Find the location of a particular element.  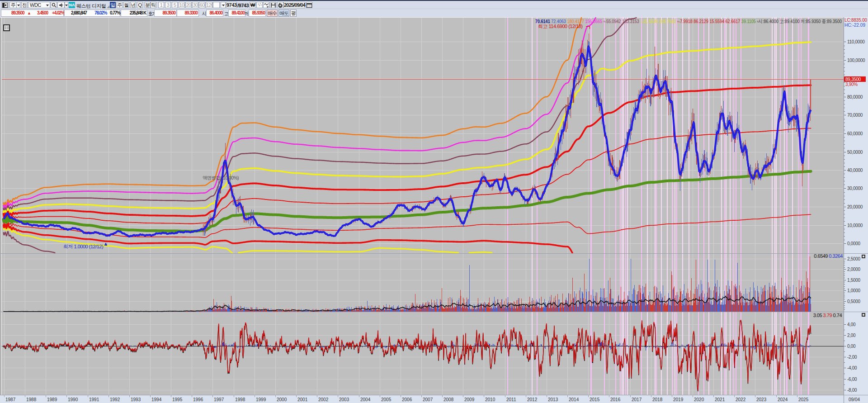

svg-text: 09/04 is located at coordinates (854, 400).